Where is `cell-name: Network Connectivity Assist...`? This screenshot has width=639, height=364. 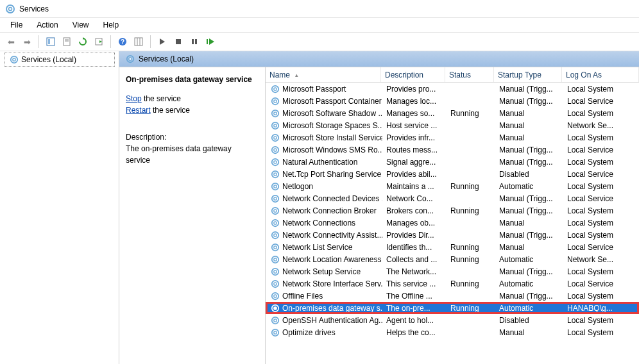
cell-name: Network Connectivity Assist... is located at coordinates (325, 235).